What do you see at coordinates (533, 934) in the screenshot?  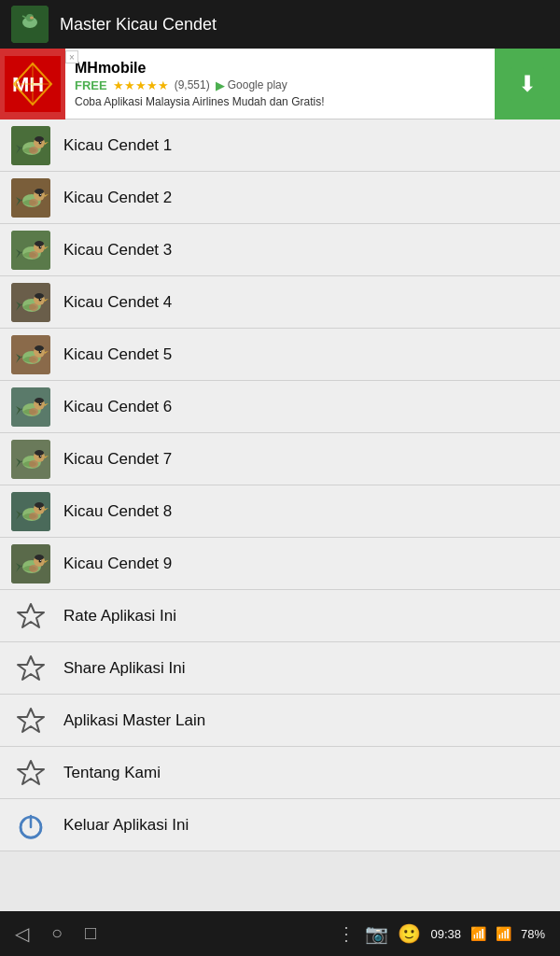 I see `battery-level: 78%` at bounding box center [533, 934].